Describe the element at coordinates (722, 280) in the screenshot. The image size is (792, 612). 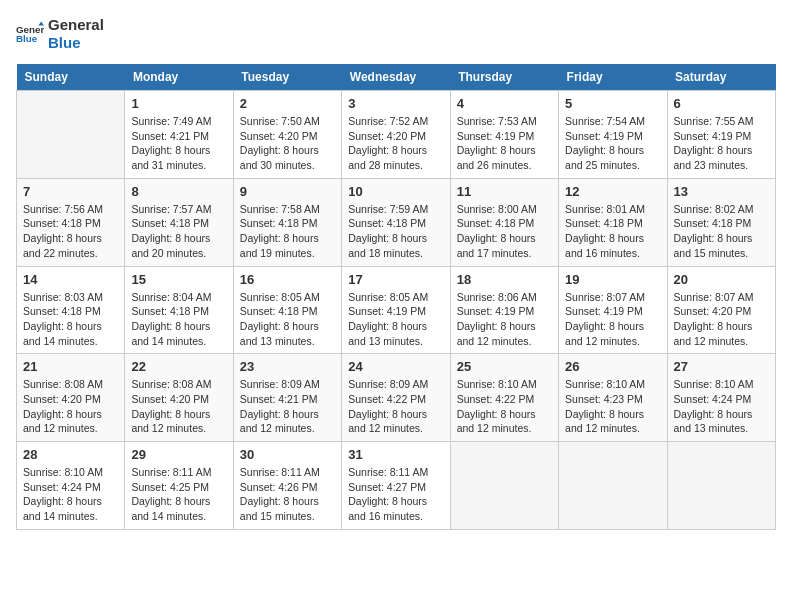
I see `day-number: 20` at that location.